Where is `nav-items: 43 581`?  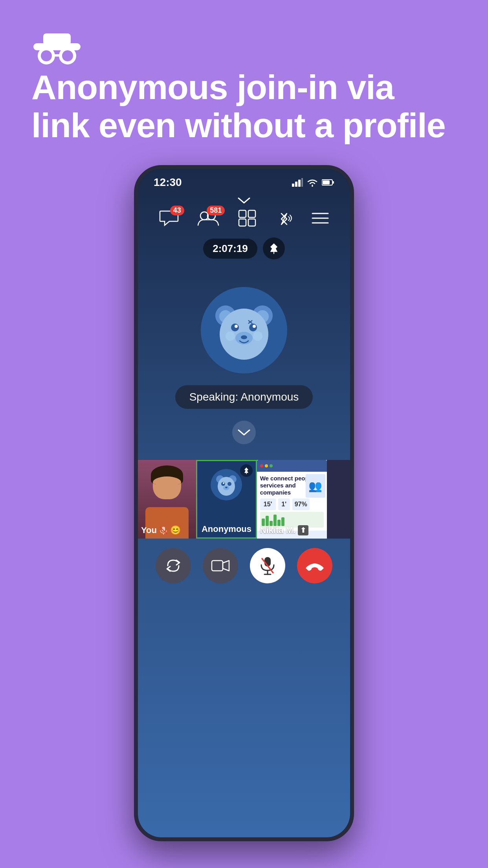 nav-items: 43 581 is located at coordinates (244, 220).